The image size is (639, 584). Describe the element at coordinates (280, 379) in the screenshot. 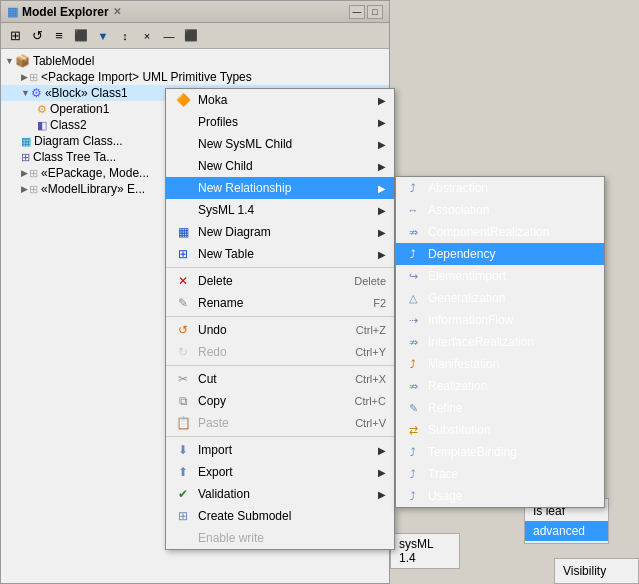

I see `menu-cut: ✂ Cut Ctrl+X` at that location.